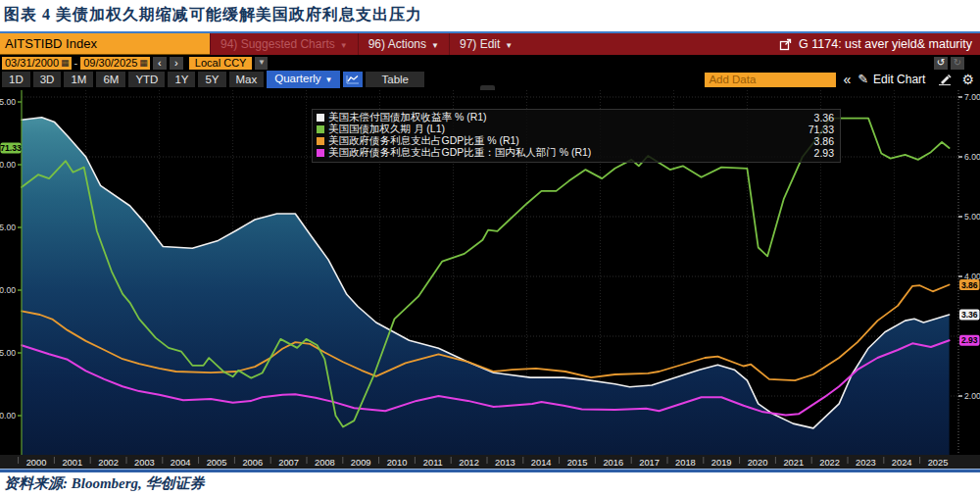  What do you see at coordinates (76, 63) in the screenshot?
I see `date-range-dash: -` at bounding box center [76, 63].